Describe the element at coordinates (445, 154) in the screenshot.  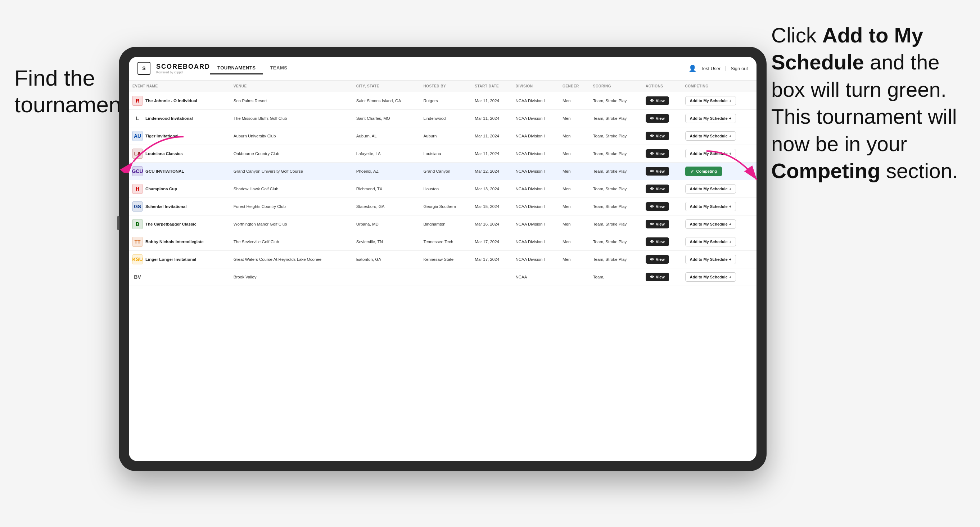
I see `hosted-by-cell: Louisiana` at that location.